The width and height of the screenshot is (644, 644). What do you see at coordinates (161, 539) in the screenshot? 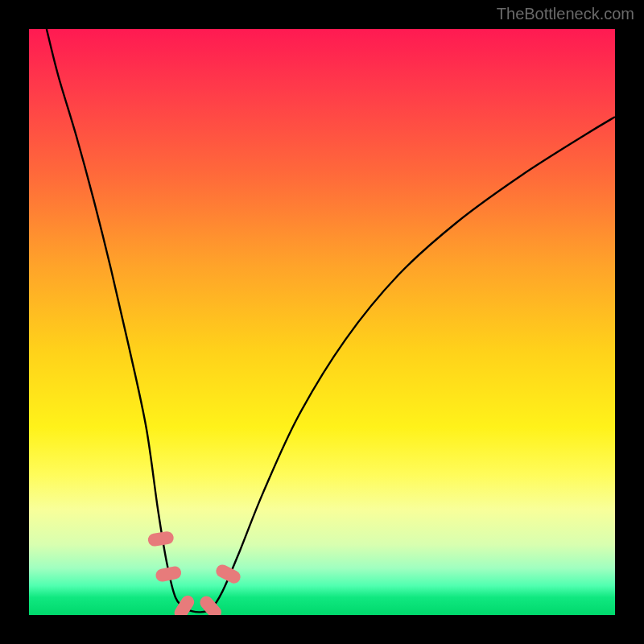
I see `segment-left-upper` at bounding box center [161, 539].